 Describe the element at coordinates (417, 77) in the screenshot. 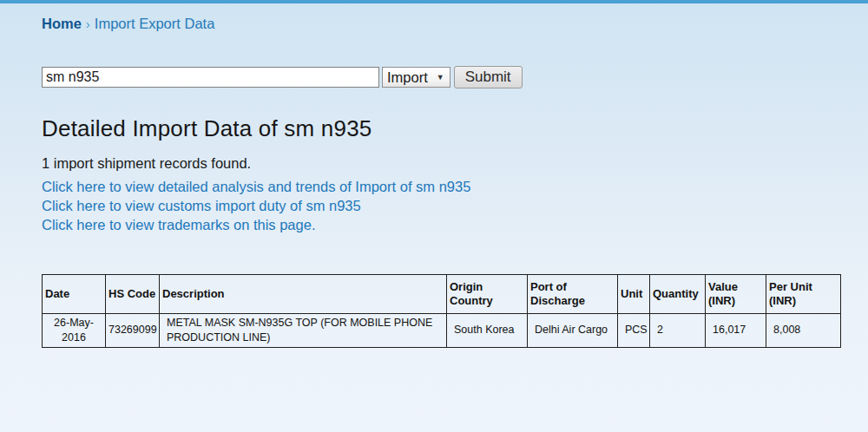

I see `search-type-select: Import ▼` at that location.